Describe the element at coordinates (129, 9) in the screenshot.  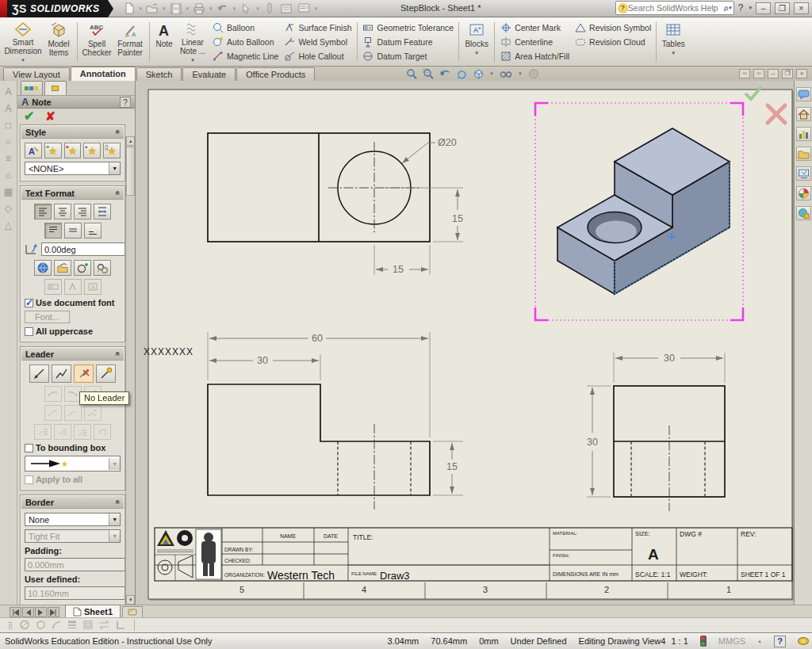
I see `new-document-icon` at that location.